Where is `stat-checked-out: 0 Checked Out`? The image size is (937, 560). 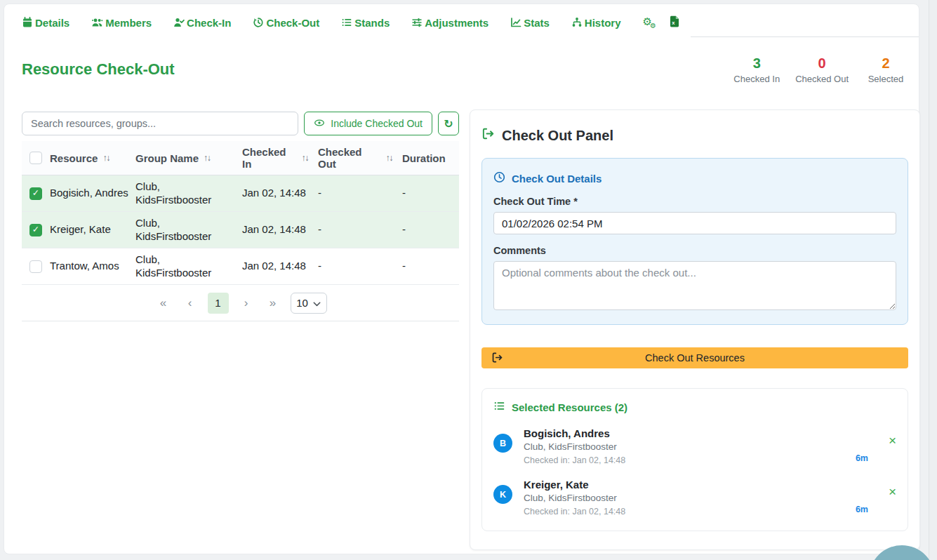 stat-checked-out: 0 Checked Out is located at coordinates (822, 69).